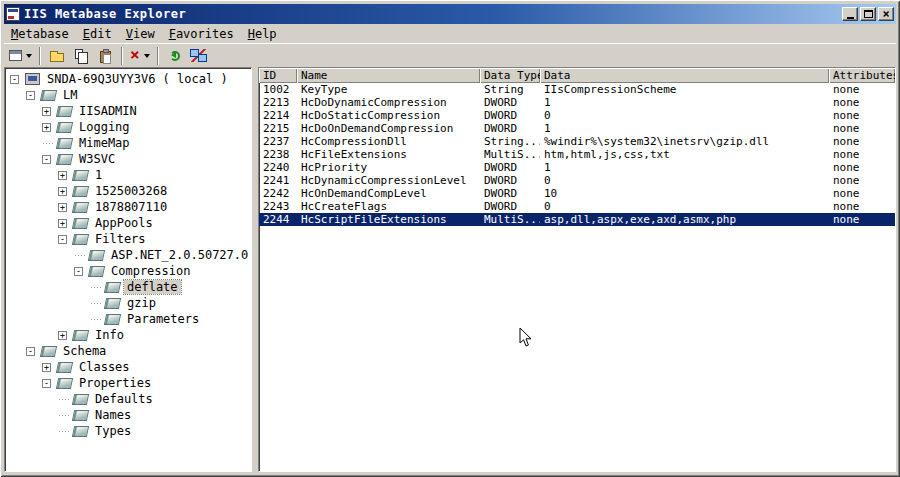 Image resolution: width=900 pixels, height=477 pixels. What do you see at coordinates (113, 431) in the screenshot?
I see `tree-label: Types` at bounding box center [113, 431].